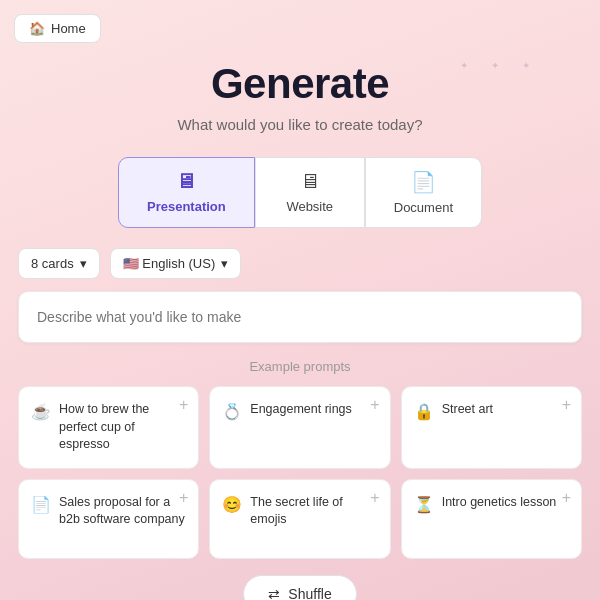  Describe the element at coordinates (492, 519) in the screenshot. I see `prompt-card-5: ⏳ Intro genetics lesson +` at that location.